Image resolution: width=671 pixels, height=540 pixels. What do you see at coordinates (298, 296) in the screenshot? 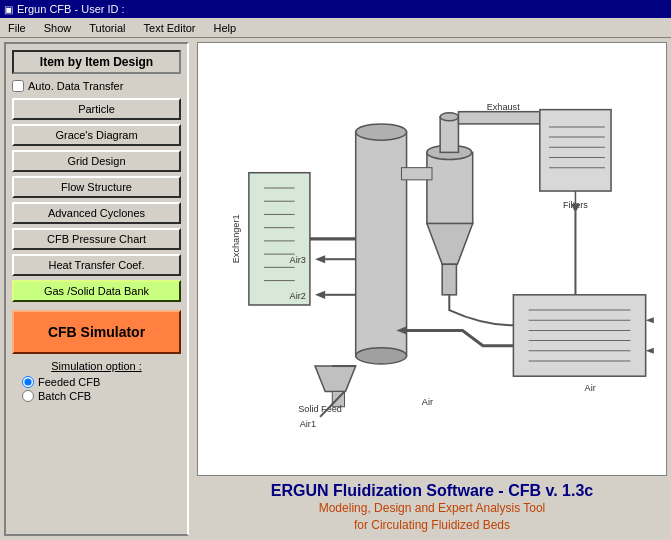
I see `svg-text: Air2` at bounding box center [298, 296].